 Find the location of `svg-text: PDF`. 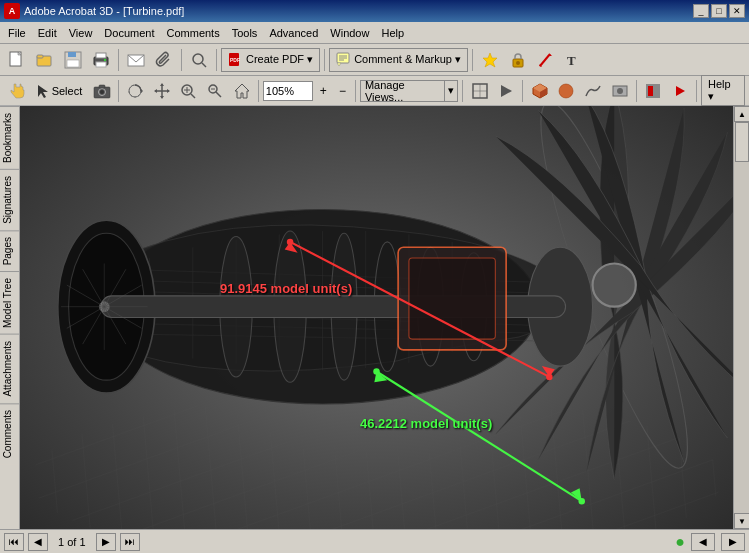

svg-text: PDF is located at coordinates (235, 60).